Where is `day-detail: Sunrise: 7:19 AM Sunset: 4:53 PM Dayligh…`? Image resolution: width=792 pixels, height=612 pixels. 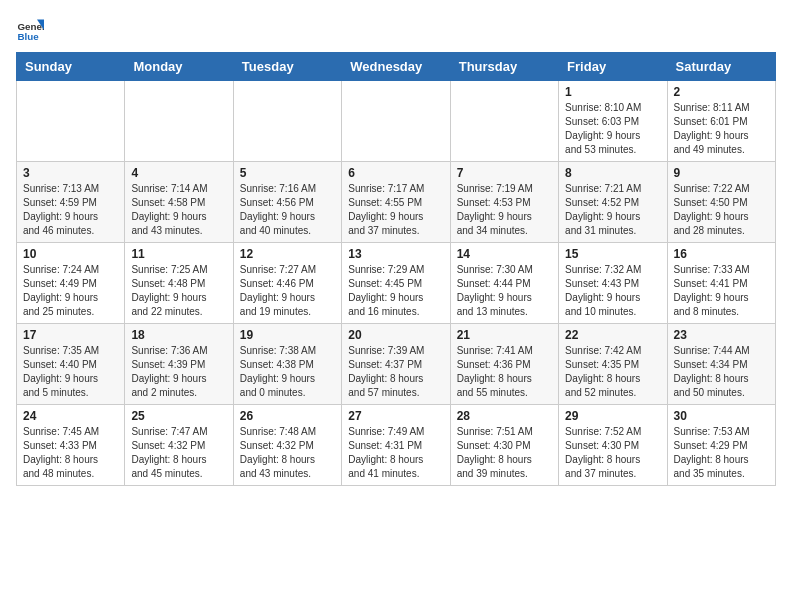
day-detail: Sunrise: 7:19 AM Sunset: 4:53 PM Dayligh… is located at coordinates (504, 210).